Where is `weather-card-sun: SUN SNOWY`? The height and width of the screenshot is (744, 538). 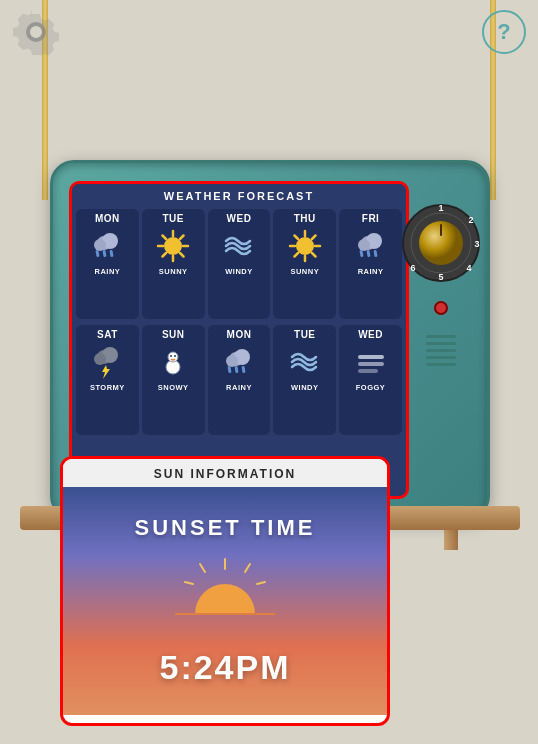 weather-card-sun: SUN SNOWY is located at coordinates (174, 380).